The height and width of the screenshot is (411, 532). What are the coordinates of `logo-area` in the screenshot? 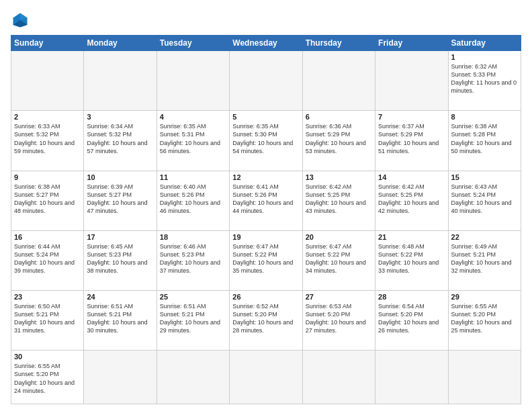 It's located at (21, 20).